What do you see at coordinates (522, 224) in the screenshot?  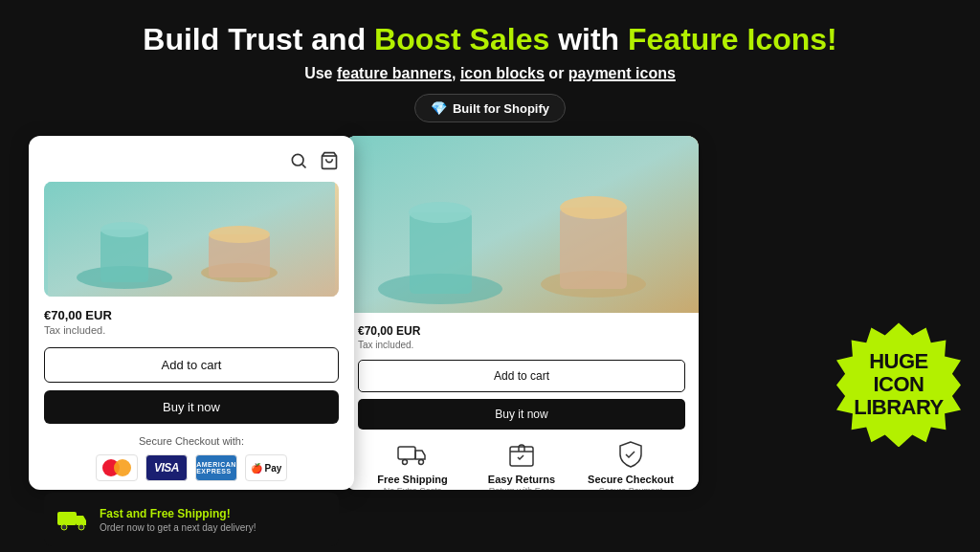 I see `right-product-image` at bounding box center [522, 224].